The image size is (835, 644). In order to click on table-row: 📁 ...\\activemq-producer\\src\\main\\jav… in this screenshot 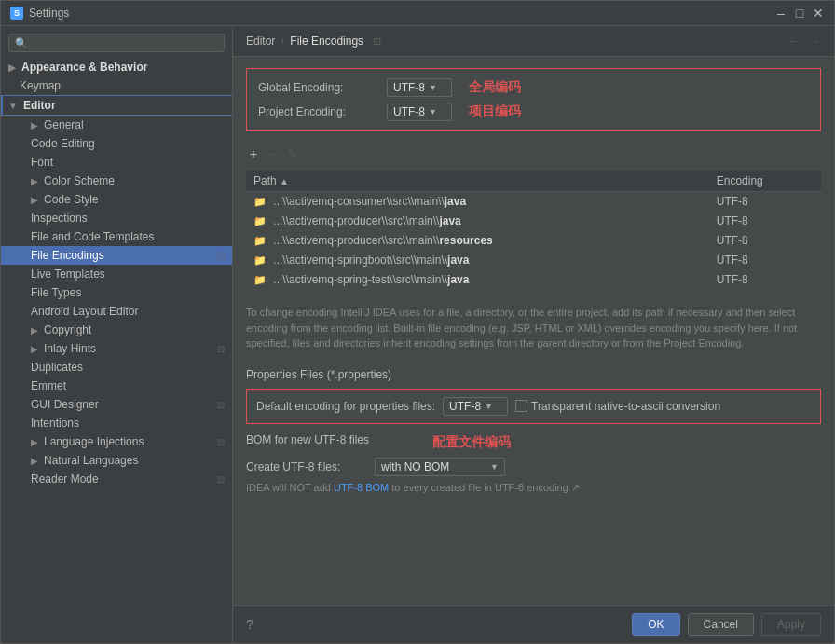, I will do `click(533, 222)`.